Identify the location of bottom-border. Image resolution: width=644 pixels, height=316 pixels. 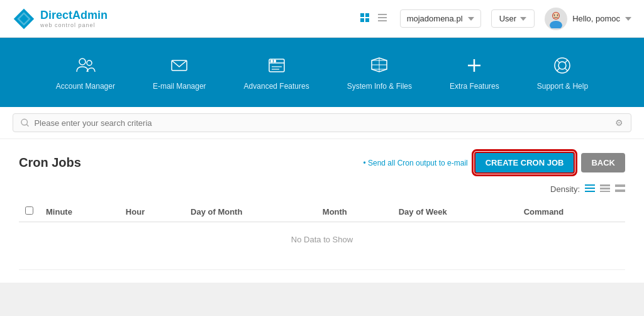
(322, 269).